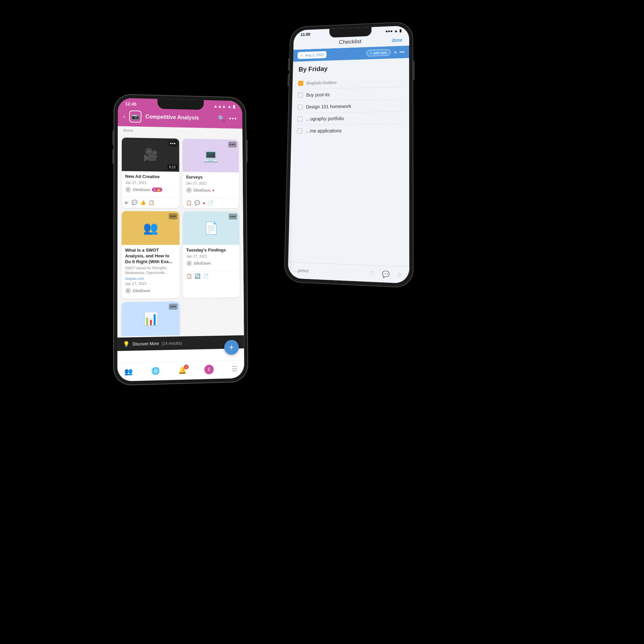 The image size is (644, 644). What do you see at coordinates (151, 228) in the screenshot?
I see `card-thumbnail: 👥 •••` at bounding box center [151, 228].